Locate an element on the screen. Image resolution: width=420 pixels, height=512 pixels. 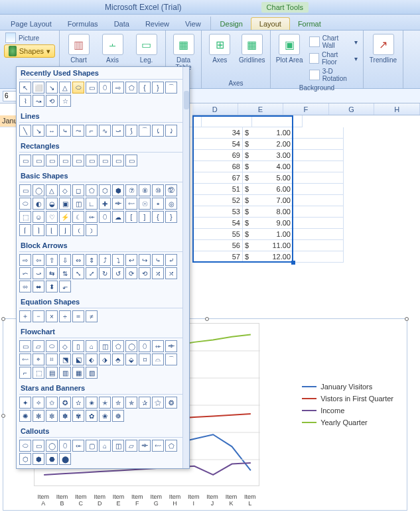
cell-e: $6.00 is located at coordinates (268, 190).